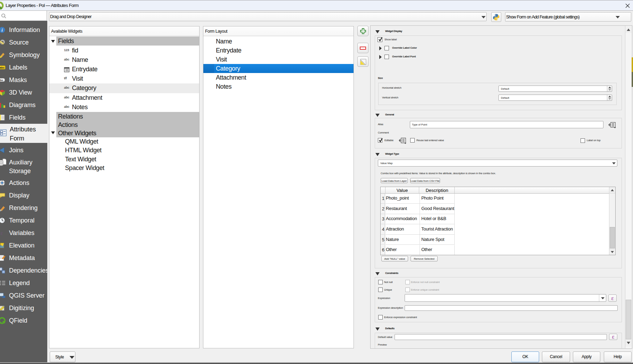  Describe the element at coordinates (2, 67) in the screenshot. I see `svg-text: abc` at that location.